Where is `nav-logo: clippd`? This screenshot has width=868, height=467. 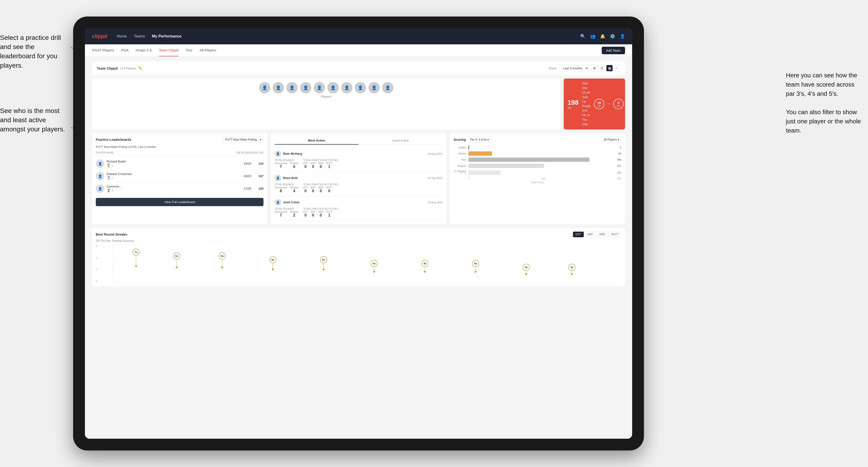
nav-logo: clippd is located at coordinates (100, 36).